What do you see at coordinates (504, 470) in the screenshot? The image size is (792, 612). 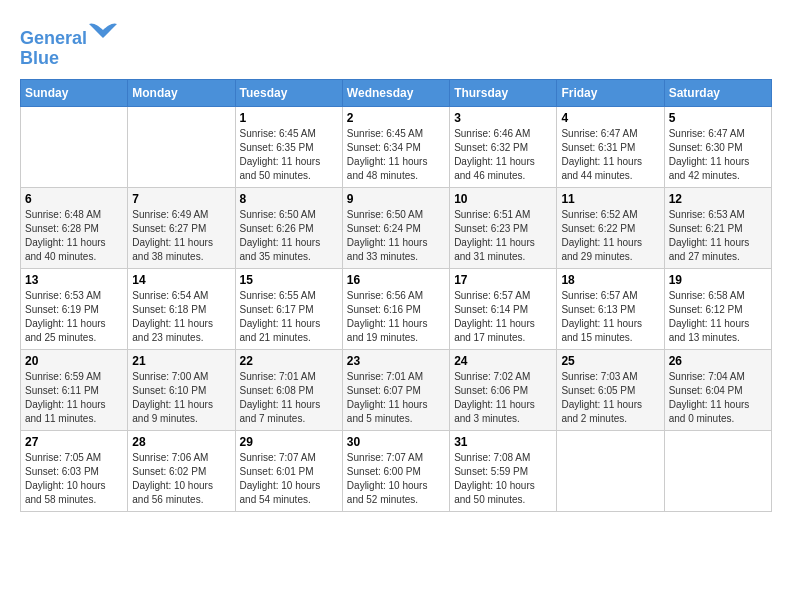 I see `calendar-day-cell: 31Sunrise: 7:08 AM Sunset: 5:59 PM Dayli…` at bounding box center [504, 470].